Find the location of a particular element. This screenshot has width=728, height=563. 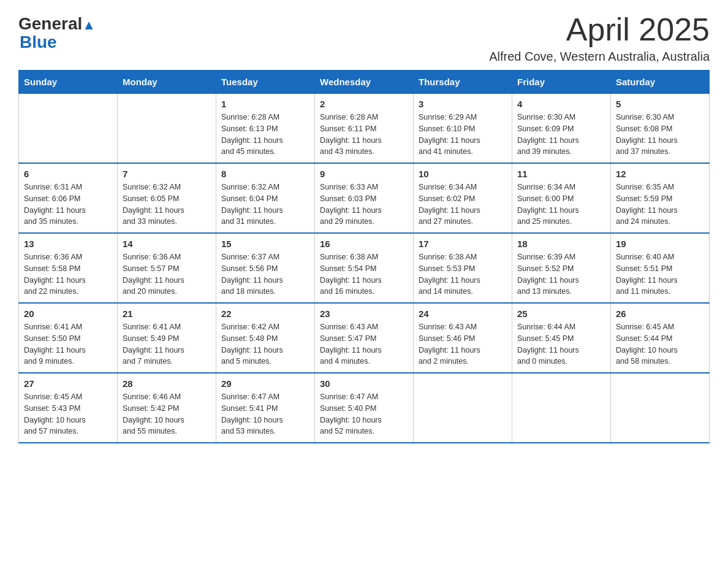

day-info: Sunrise: 6:36 AM Sunset: 5:58 PM Dayligh… is located at coordinates (68, 275).